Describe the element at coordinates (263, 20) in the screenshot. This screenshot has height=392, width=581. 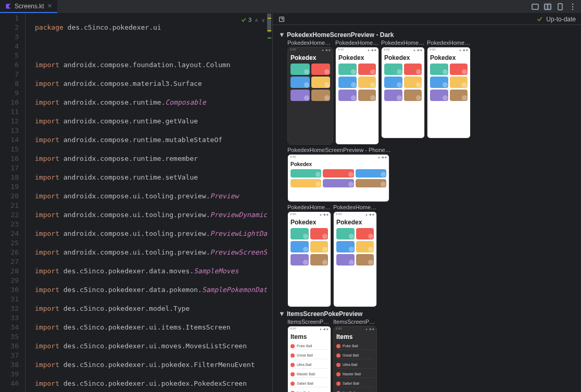
I see `next-highlight-icon: ∨` at that location.